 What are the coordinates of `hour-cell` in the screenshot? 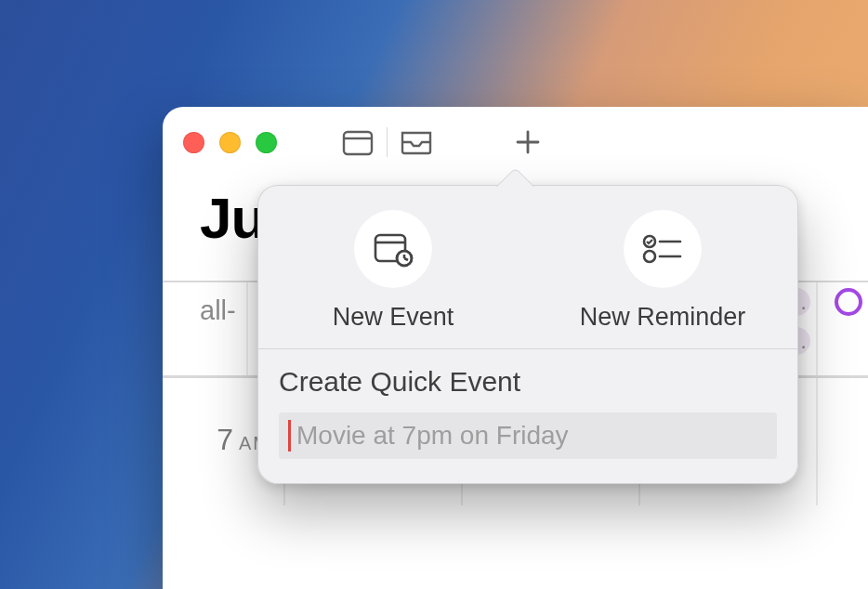 It's located at (842, 442).